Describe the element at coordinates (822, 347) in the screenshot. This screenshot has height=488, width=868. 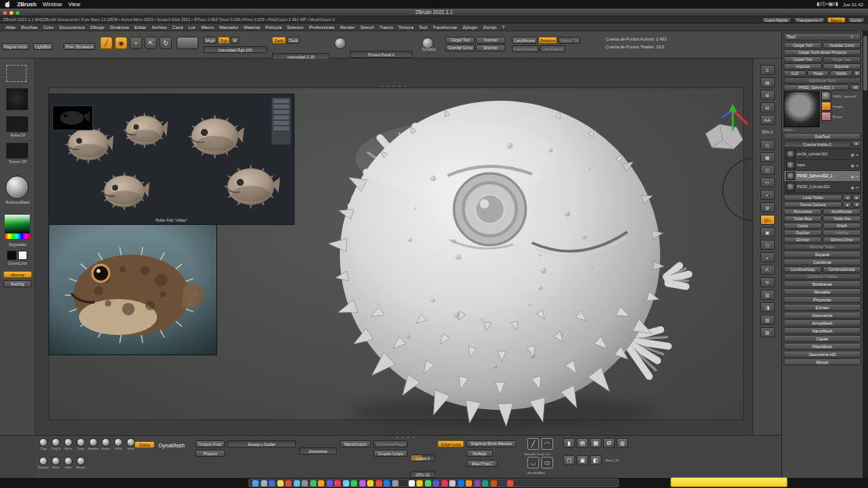
I see `tool-section-header: FiberMesh` at that location.